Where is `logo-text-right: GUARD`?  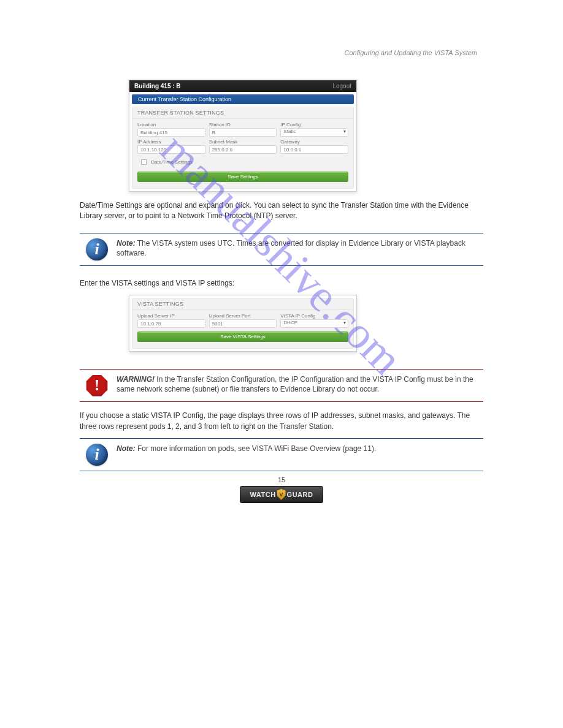 logo-text-right: GUARD is located at coordinates (301, 495).